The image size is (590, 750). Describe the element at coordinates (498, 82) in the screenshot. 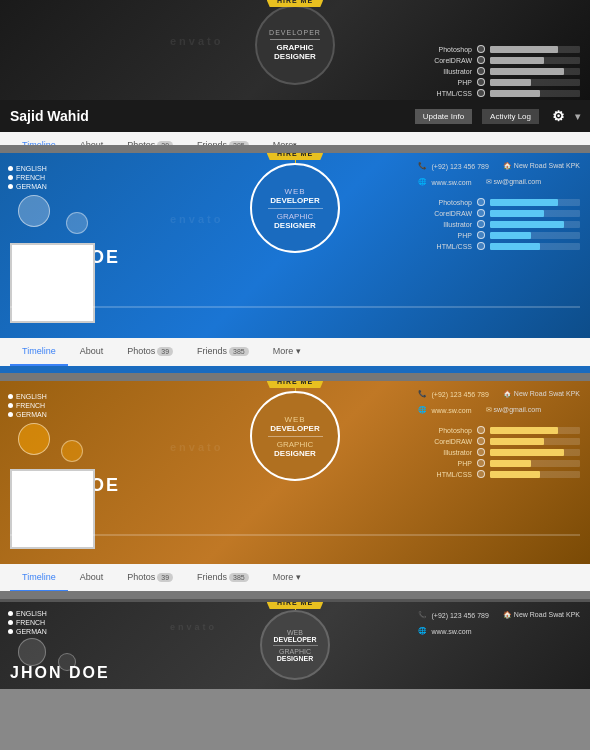

I see `skill-php: PHP` at that location.